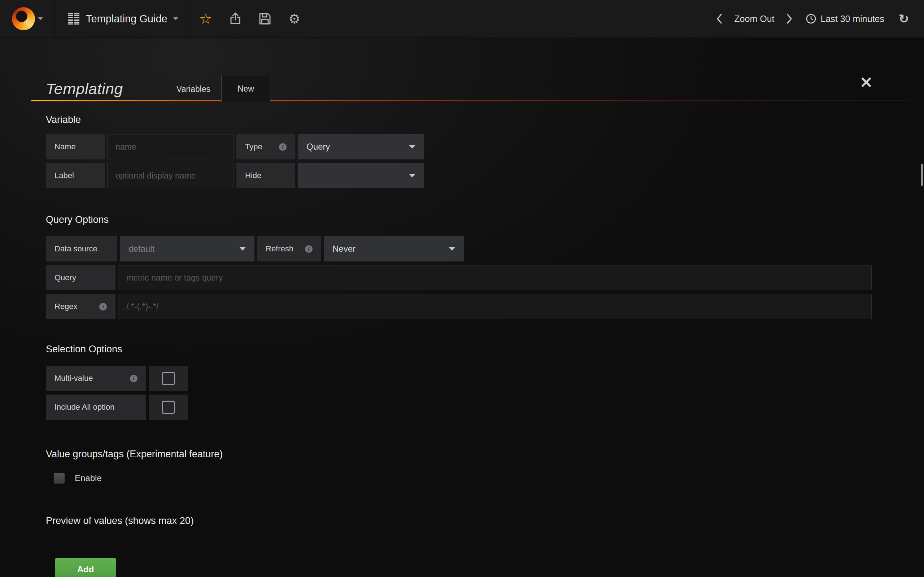 The height and width of the screenshot is (577, 924). Describe the element at coordinates (495, 278) in the screenshot. I see `query-input` at that location.